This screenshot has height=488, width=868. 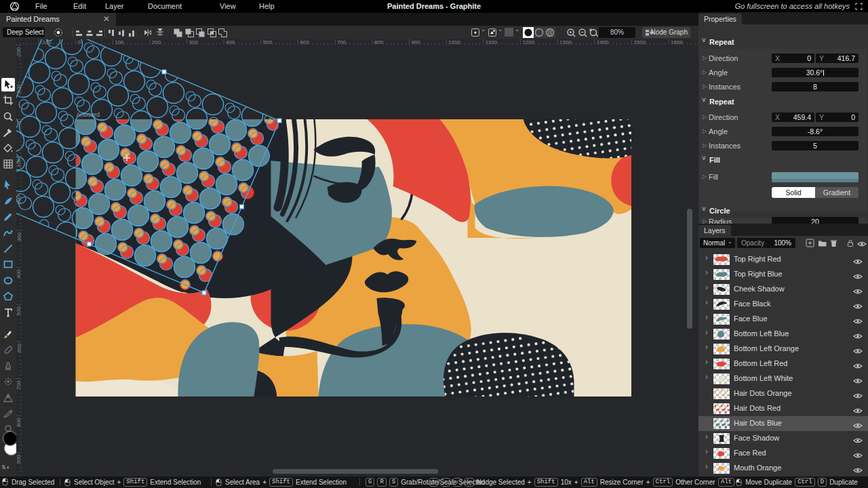 I want to click on svg-text: 800, so click(x=19, y=422).